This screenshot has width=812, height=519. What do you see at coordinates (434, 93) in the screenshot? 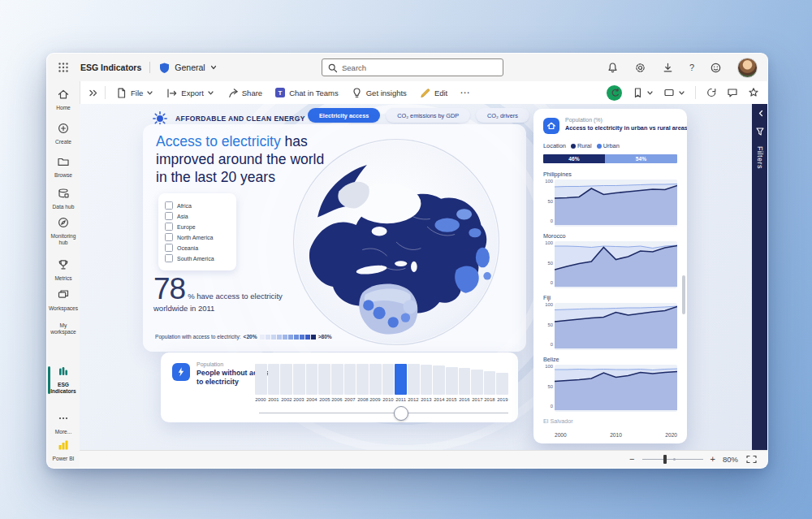
I see `edit-button: Edit` at bounding box center [434, 93].